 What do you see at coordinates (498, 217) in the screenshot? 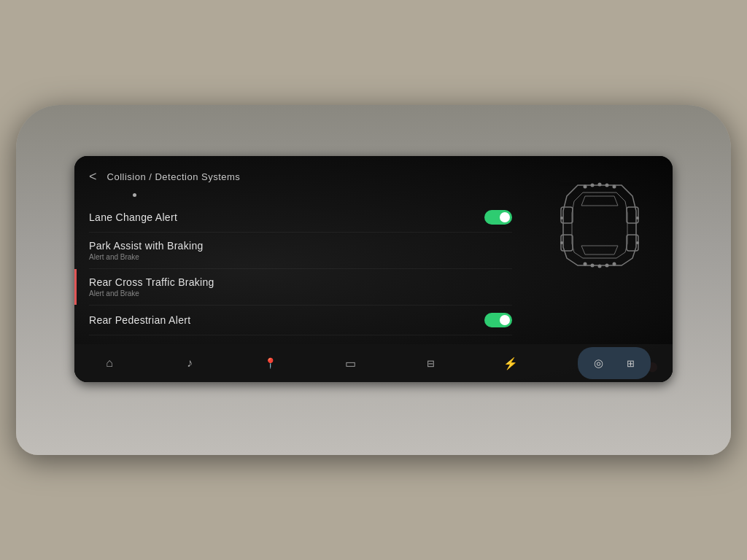
I see `toggle-lane-change-alert: ✓` at bounding box center [498, 217].